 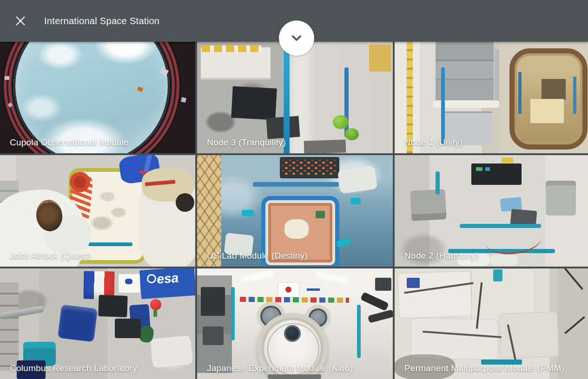 What do you see at coordinates (185, 203) in the screenshot?
I see `helmet-visor` at bounding box center [185, 203].